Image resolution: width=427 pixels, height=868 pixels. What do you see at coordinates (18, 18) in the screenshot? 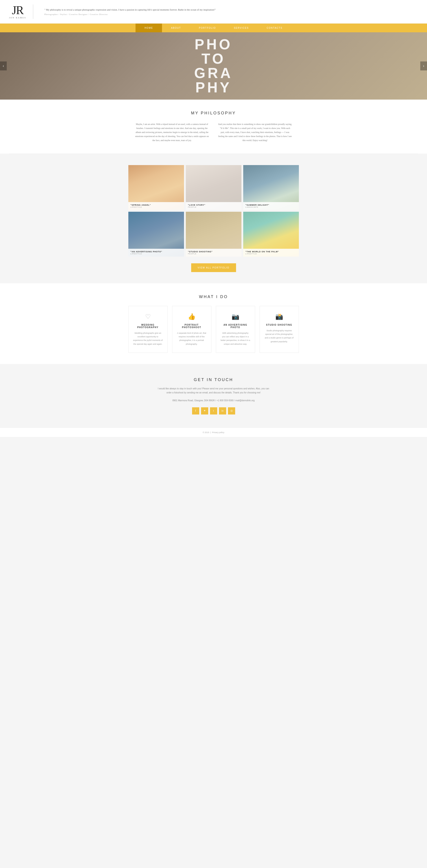
I see `logo-name: JON RAMES` at bounding box center [18, 18].